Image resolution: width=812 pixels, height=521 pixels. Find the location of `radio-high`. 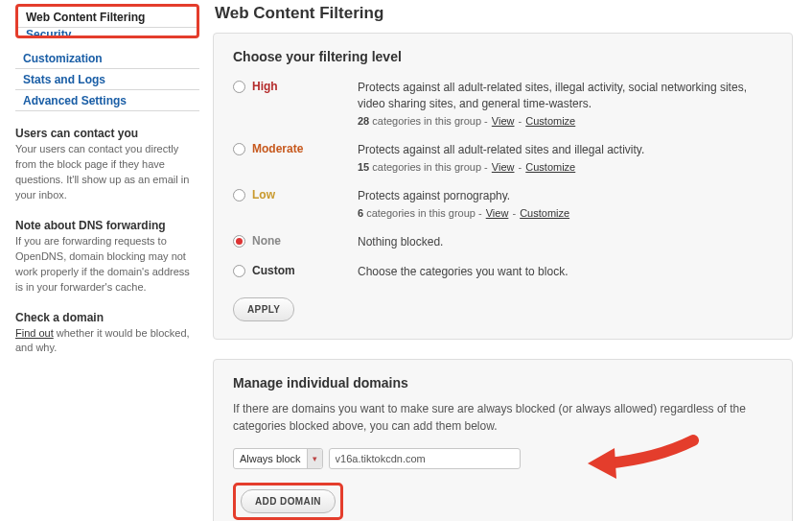

radio-high is located at coordinates (240, 86).